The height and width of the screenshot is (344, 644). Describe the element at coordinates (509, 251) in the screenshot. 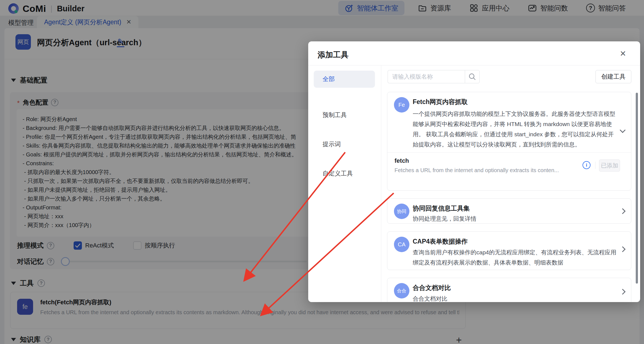

I see `tool-list-item-cap4: CA CAP4表单数据操作 查询当前用户有权操作的cap4的无流程应用绑定、有流…` at that location.